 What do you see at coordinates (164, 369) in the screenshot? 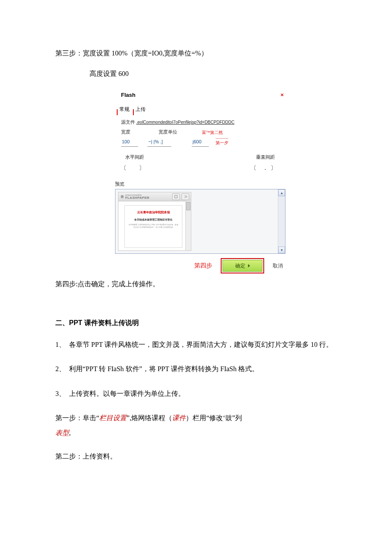
I see `item-text: 利用“PPT 转 FIaSh 软件”，将 PPT 课件资料转换为 FIaSh 格…` at bounding box center [164, 369].